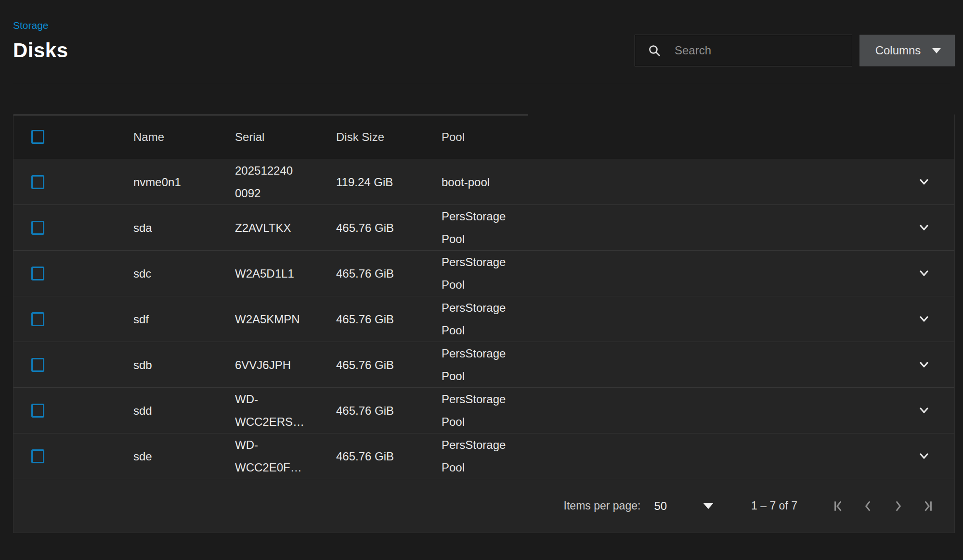 The width and height of the screenshot is (963, 560). What do you see at coordinates (184, 411) in the screenshot?
I see `disk-name: sdd` at bounding box center [184, 411].